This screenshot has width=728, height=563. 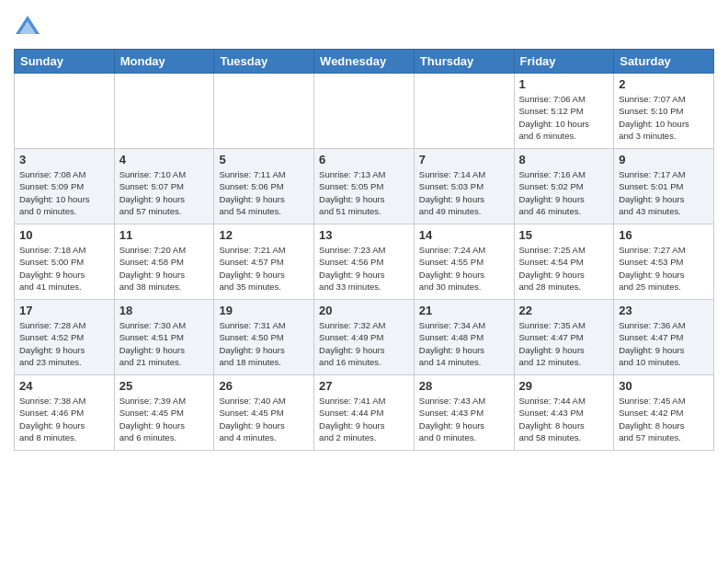 What do you see at coordinates (64, 413) in the screenshot?
I see `calendar-cell: 24Sunrise: 7:38 AM Sunset: 4:46 PM Dayli…` at bounding box center [64, 413].